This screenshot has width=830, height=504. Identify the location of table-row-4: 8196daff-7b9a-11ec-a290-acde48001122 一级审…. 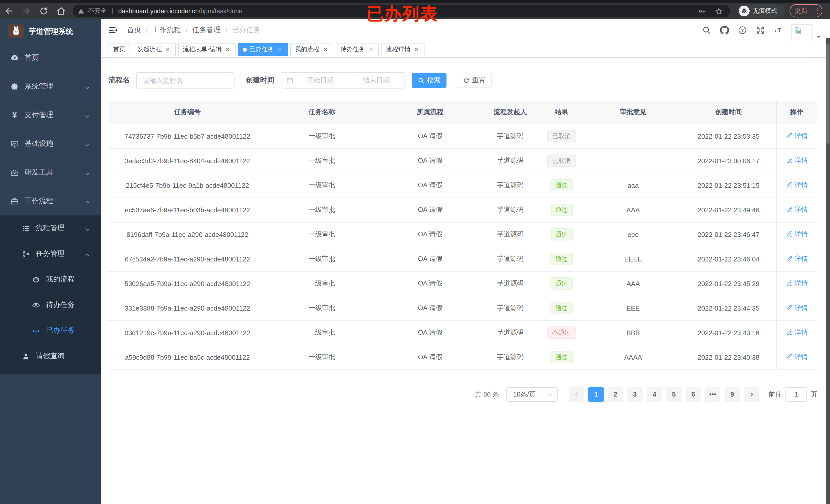
(463, 234).